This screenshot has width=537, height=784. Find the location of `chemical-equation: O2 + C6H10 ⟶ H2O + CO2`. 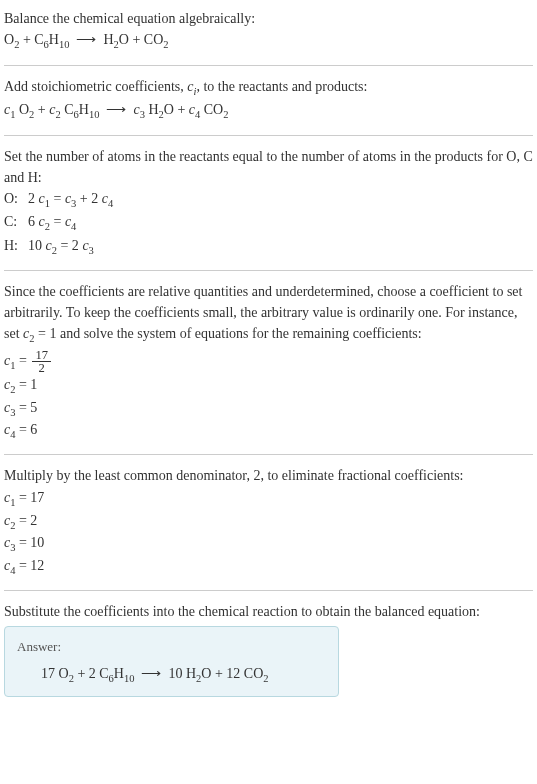

chemical-equation: O2 + C6H10 ⟶ H2O + CO2 is located at coordinates (268, 41).